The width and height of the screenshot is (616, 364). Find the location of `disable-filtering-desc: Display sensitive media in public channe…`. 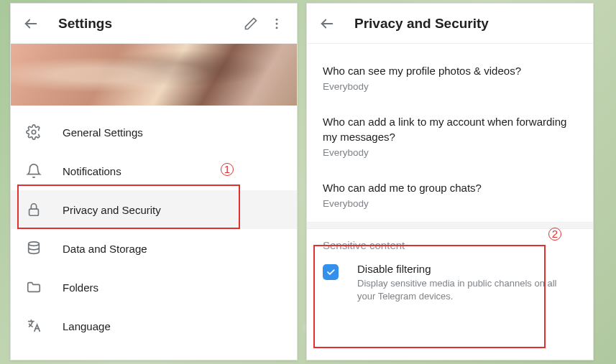

disable-filtering-desc: Display sensitive media in public channe… is located at coordinates (467, 290).